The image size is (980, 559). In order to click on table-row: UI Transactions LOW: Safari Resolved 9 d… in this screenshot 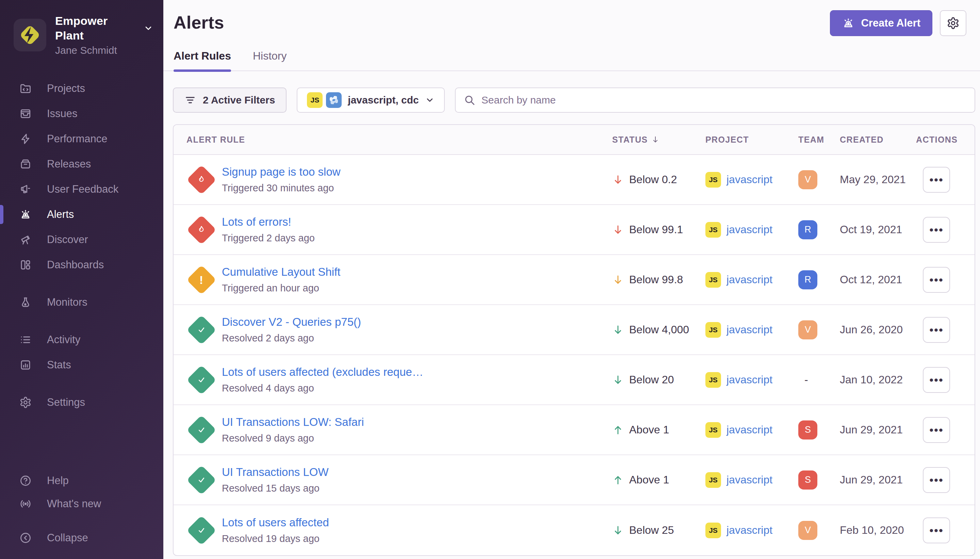, I will do `click(574, 430)`.